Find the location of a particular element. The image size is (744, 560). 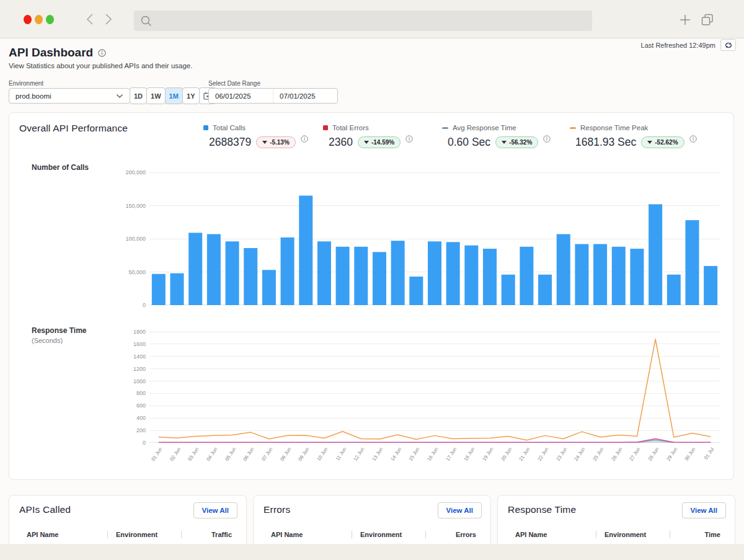

range-1y-button: 1Y is located at coordinates (191, 96).